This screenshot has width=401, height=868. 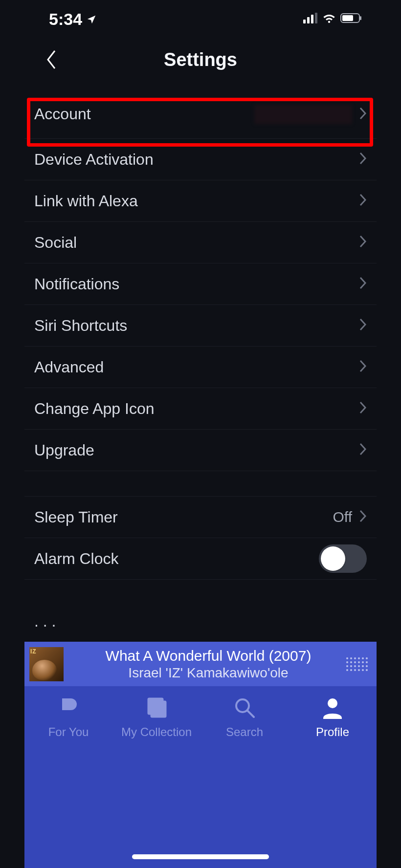 What do you see at coordinates (333, 732) in the screenshot?
I see `tab-label: Profile` at bounding box center [333, 732].